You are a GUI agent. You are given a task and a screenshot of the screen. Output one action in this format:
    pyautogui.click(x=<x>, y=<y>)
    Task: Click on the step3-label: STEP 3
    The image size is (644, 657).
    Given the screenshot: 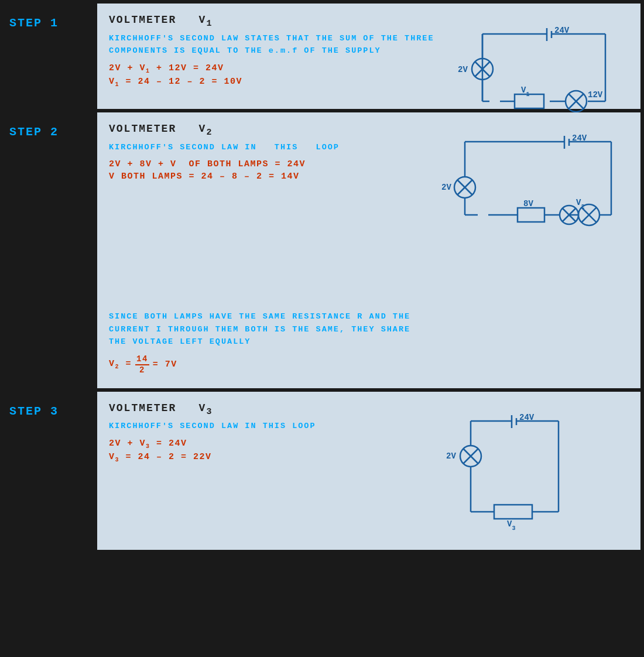 What is the action you would take?
    pyautogui.click(x=50, y=471)
    